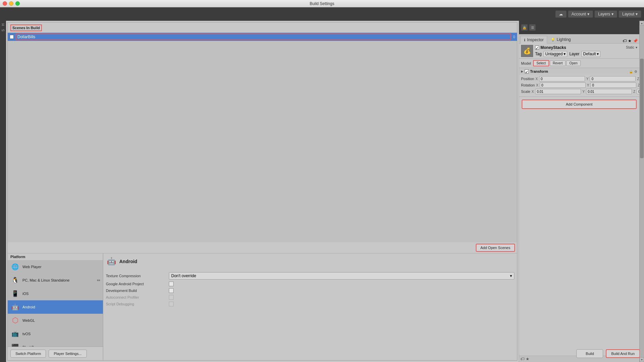 This screenshot has height=362, width=644. Describe the element at coordinates (5, 3) in the screenshot. I see `close-button` at that location.